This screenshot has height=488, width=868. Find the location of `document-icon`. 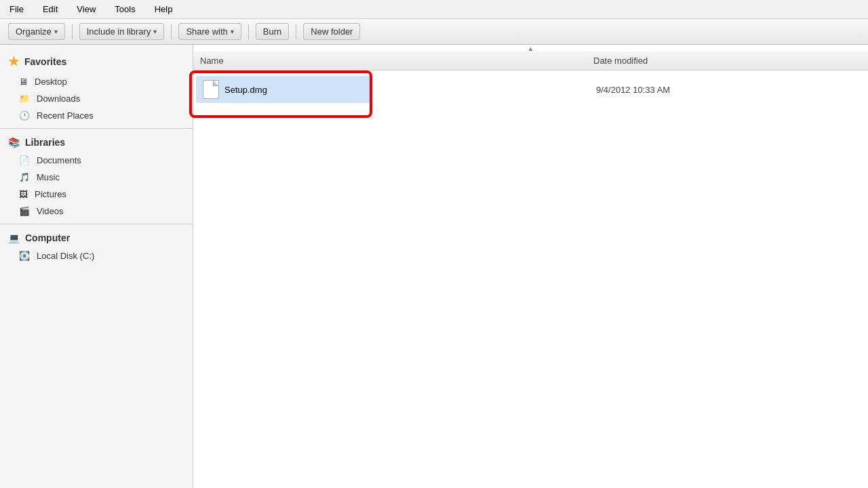

document-icon is located at coordinates (211, 89).